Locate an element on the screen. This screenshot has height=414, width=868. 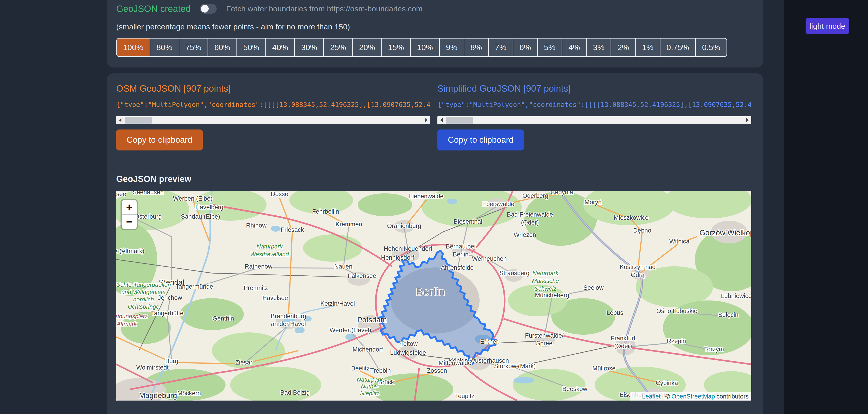
percent-option-5%: 5% is located at coordinates (549, 47).